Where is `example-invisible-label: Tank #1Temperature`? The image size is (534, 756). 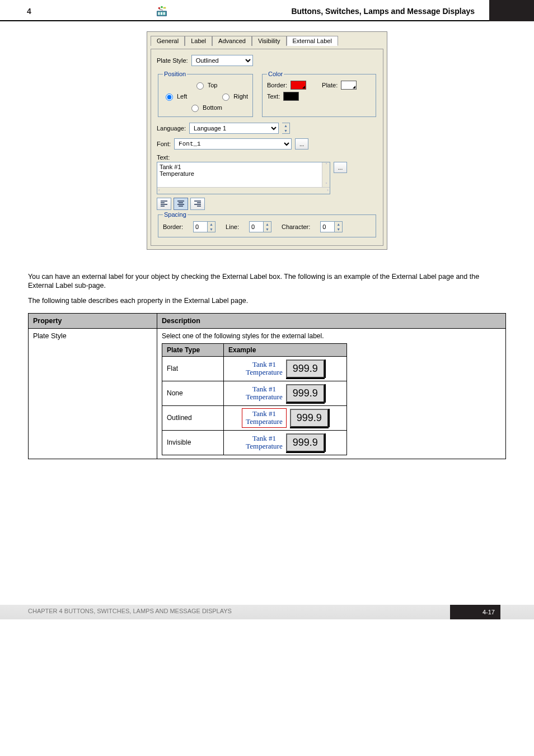
example-invisible-label: Tank #1Temperature is located at coordinates (264, 442).